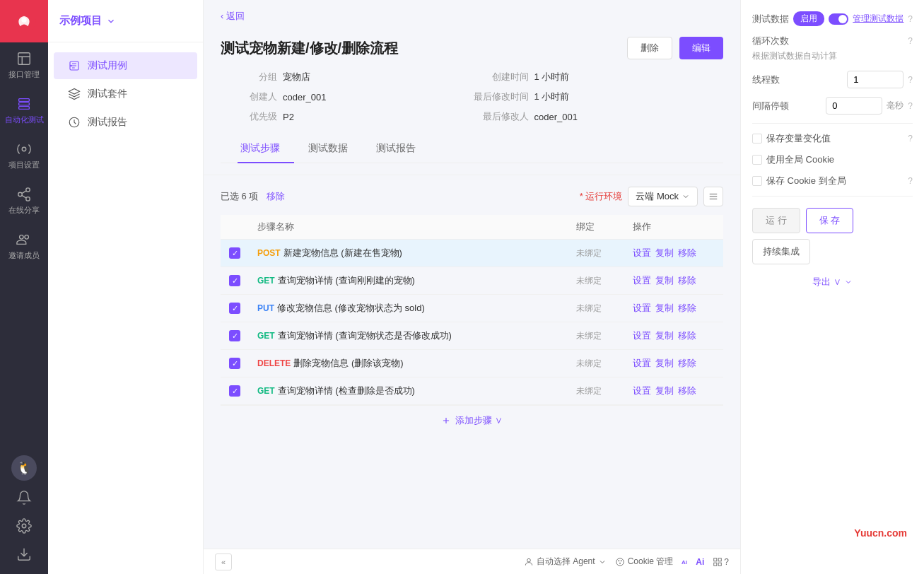 This screenshot has width=924, height=574. Describe the element at coordinates (266, 149) in the screenshot. I see `tab-steps: 测试步骤` at that location.